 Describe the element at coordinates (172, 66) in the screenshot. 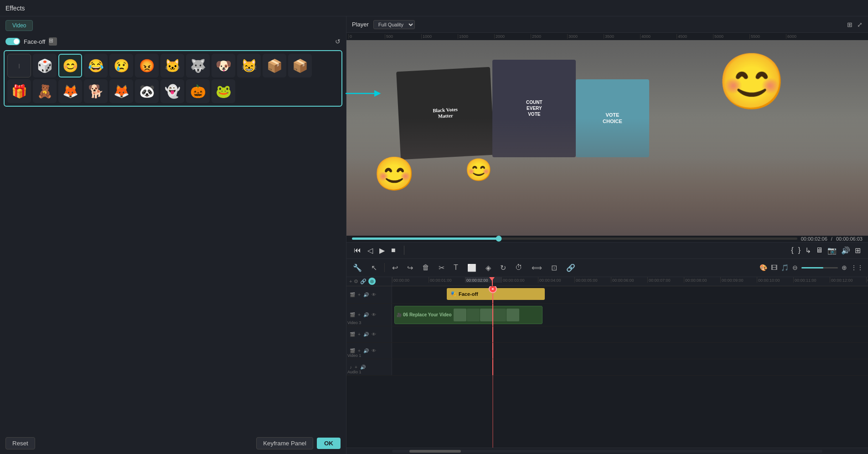

I see `emoji-cat1: 🐱` at that location.